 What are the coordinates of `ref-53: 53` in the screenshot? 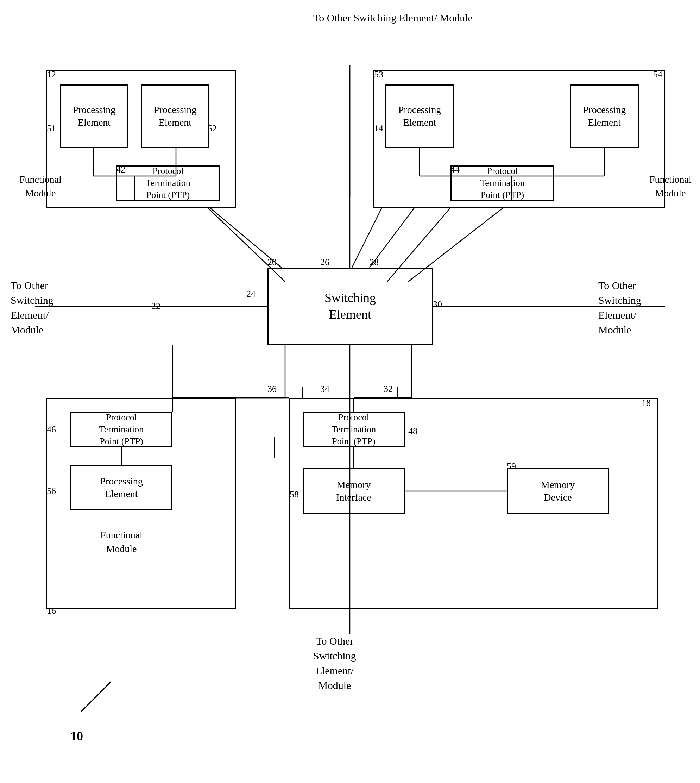 It's located at (378, 75).